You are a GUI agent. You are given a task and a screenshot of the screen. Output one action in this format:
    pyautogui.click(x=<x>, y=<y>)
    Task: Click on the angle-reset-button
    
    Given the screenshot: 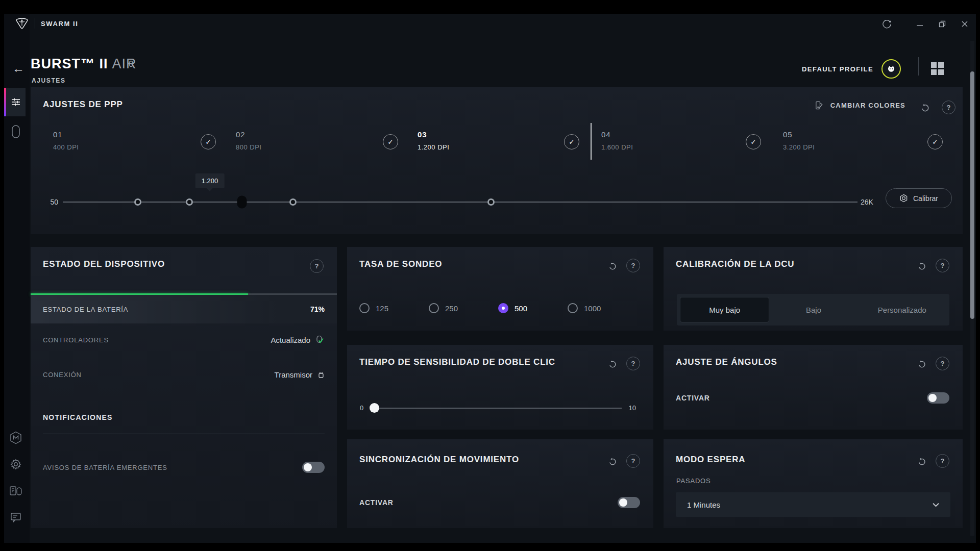 What is the action you would take?
    pyautogui.click(x=922, y=364)
    